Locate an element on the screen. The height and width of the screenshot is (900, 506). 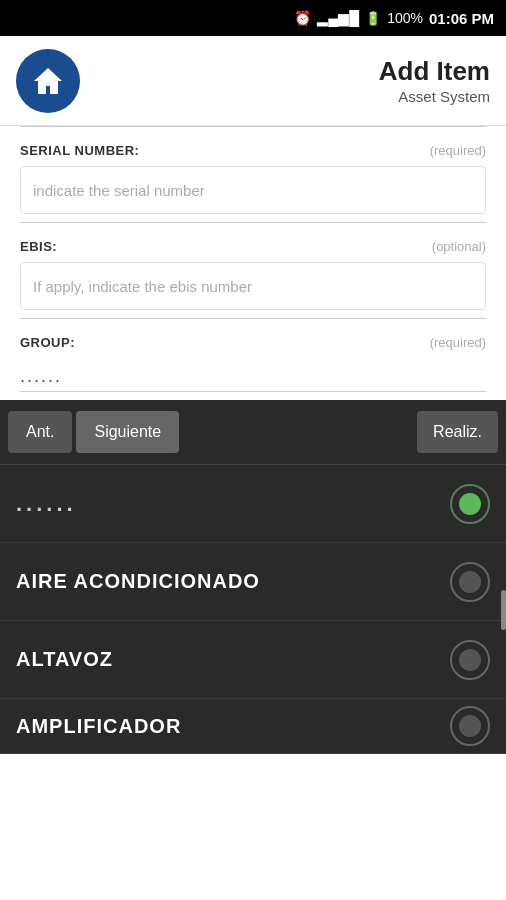
serial-number-label: SERIAL NUMBER: is located at coordinates (80, 150).